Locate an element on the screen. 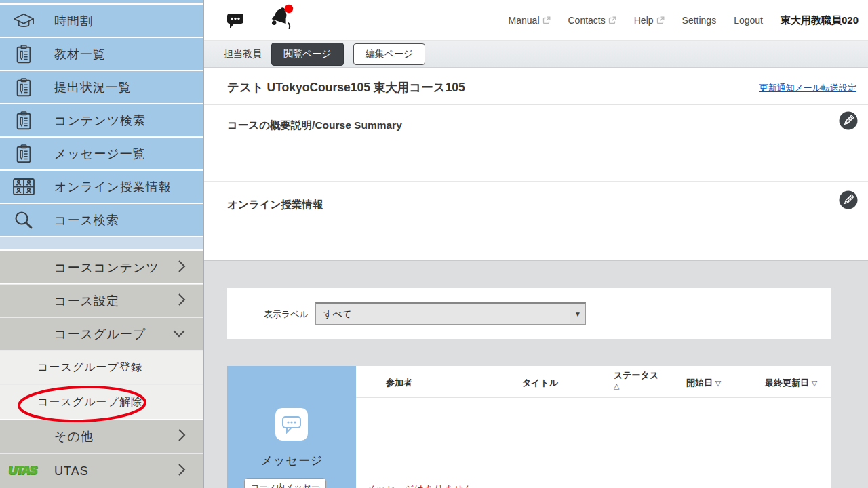 The width and height of the screenshot is (868, 488). sidebar-item-label: 提出状況一覧 is located at coordinates (93, 87).